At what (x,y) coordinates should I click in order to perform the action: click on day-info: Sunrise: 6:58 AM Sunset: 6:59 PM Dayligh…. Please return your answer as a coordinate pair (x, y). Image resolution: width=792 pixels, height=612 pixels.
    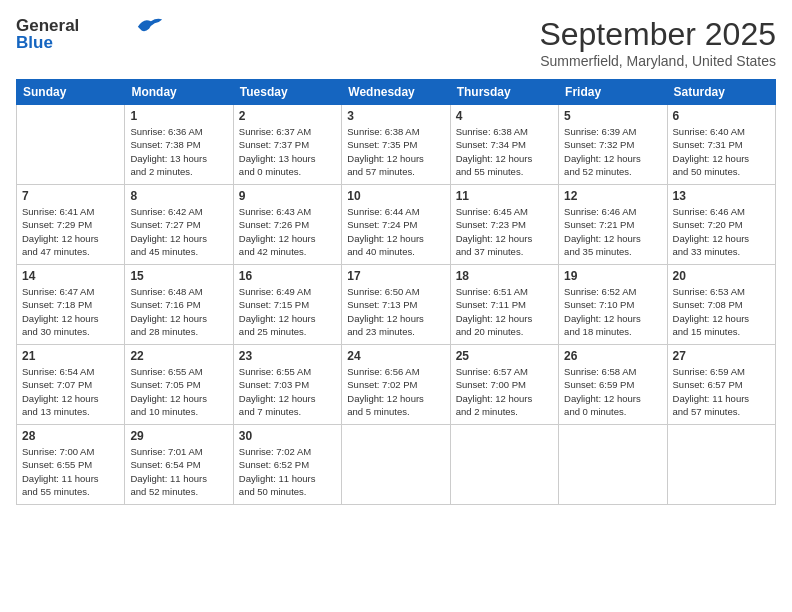
    Looking at the image, I should click on (612, 392).